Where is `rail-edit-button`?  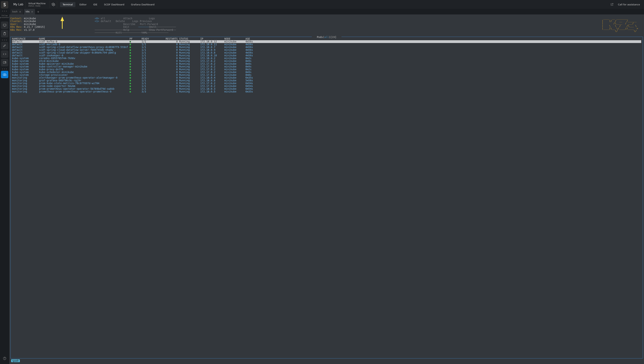 rail-edit-button is located at coordinates (4, 46).